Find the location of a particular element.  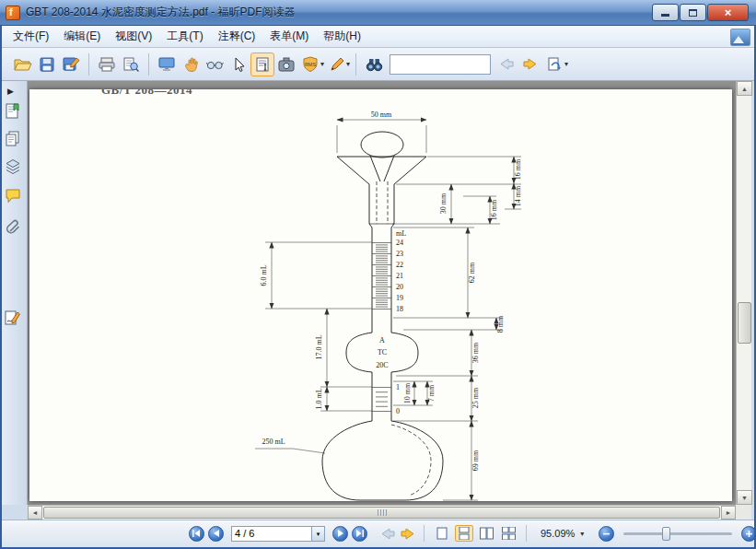

skin-button is located at coordinates (740, 37).